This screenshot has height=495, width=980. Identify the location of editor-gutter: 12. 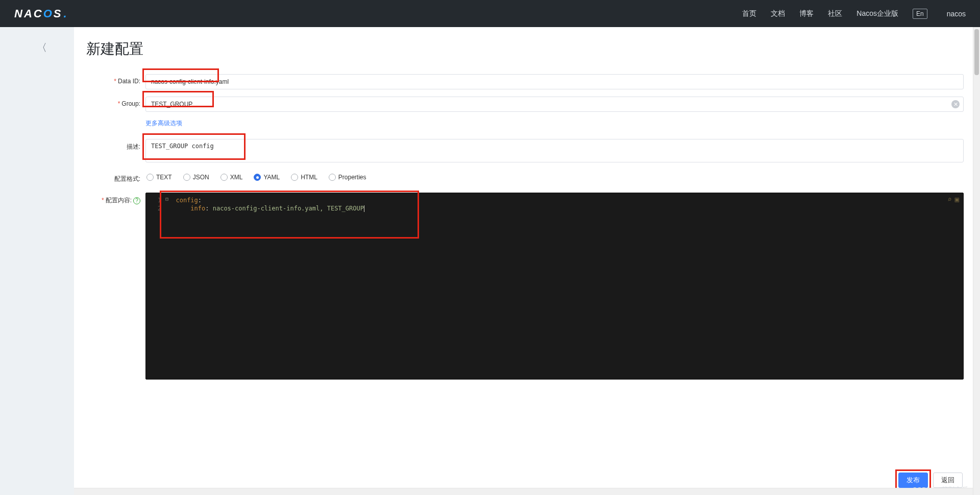
(155, 286).